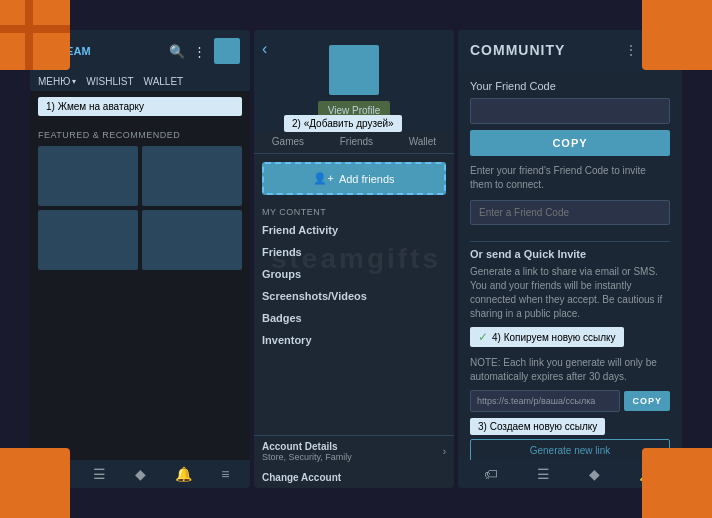 Image resolution: width=712 pixels, height=518 pixels. Describe the element at coordinates (570, 111) in the screenshot. I see `friend-code-input` at that location.